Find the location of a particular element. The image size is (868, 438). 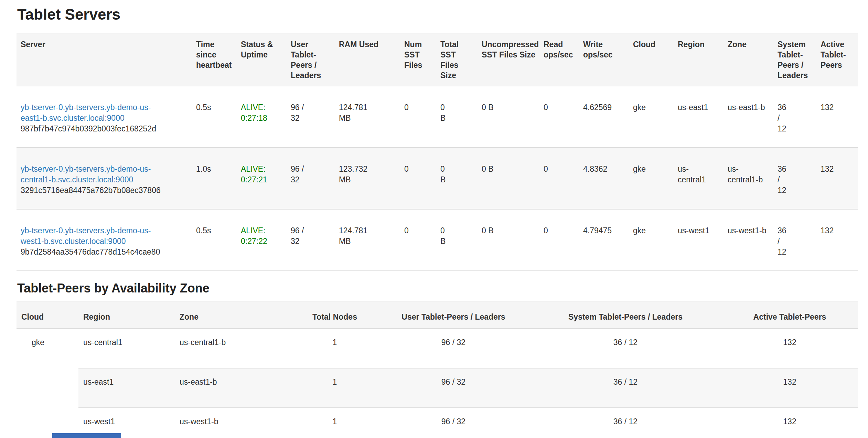

col-header-total-nodes: Total Nodes is located at coordinates (335, 315).